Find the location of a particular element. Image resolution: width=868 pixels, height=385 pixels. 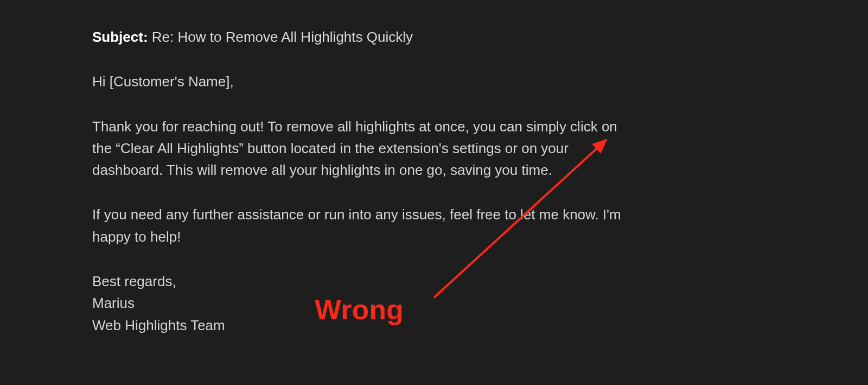

subject-text: Re: How to Remove All Highlights Quickly is located at coordinates (282, 37).